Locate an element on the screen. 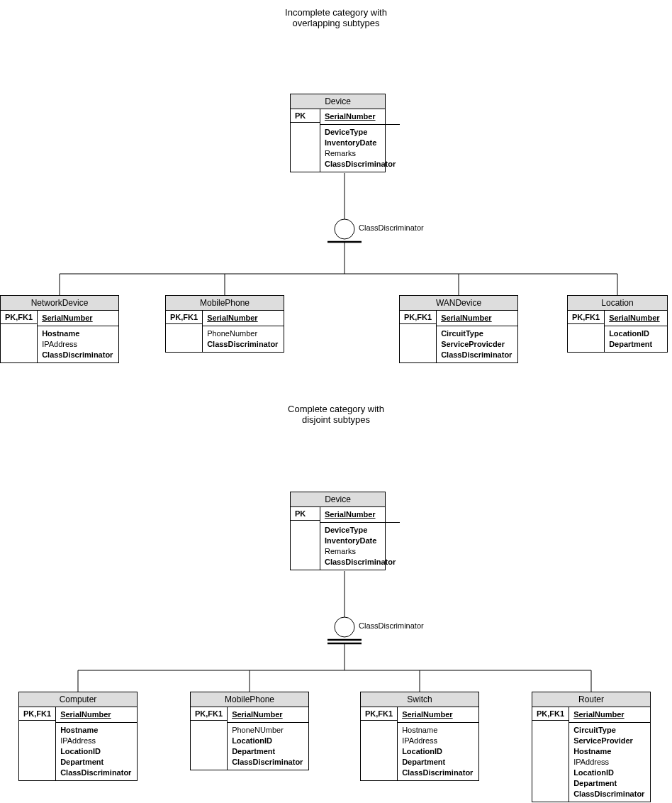 The width and height of the screenshot is (672, 803). entity-child-3: RouterPK,FK1SerialNumberCircuitTypeServi… is located at coordinates (591, 747).